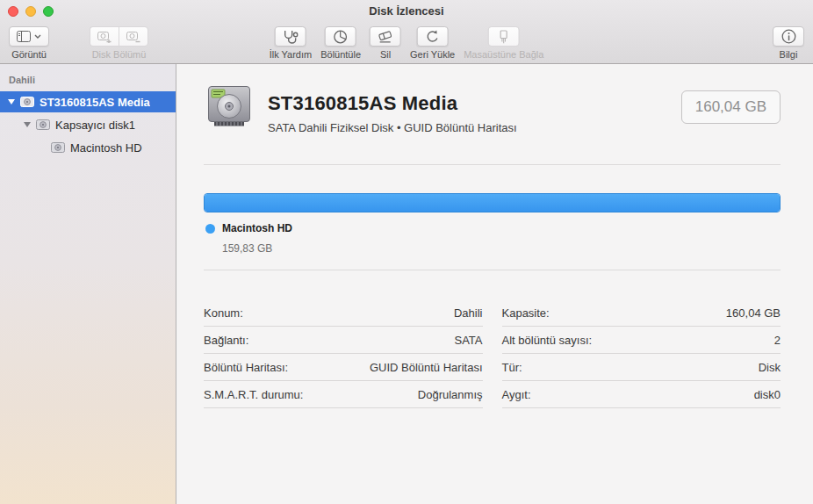 The image size is (813, 504). I want to click on first-aid-button, so click(291, 37).